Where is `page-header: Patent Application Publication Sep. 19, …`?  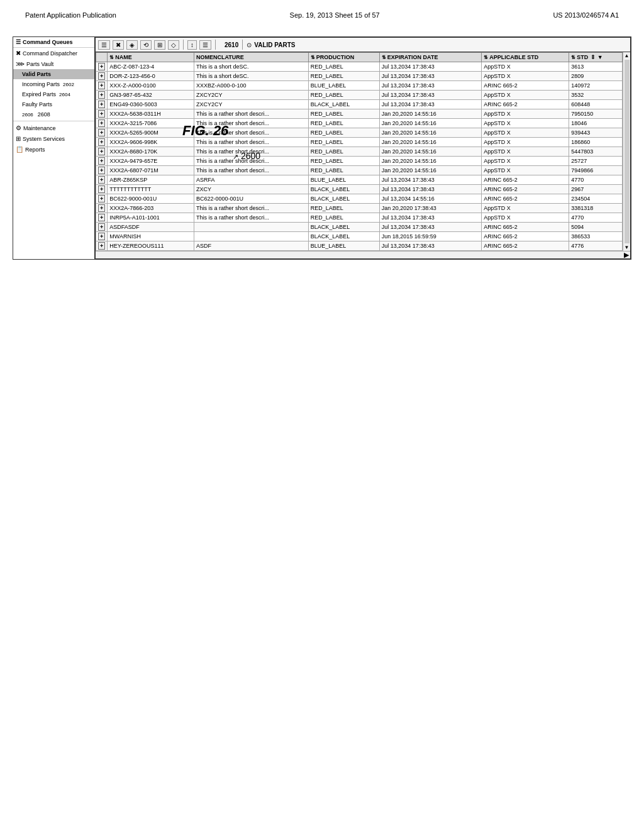
page-header: Patent Application Publication Sep. 19, … is located at coordinates (322, 12).